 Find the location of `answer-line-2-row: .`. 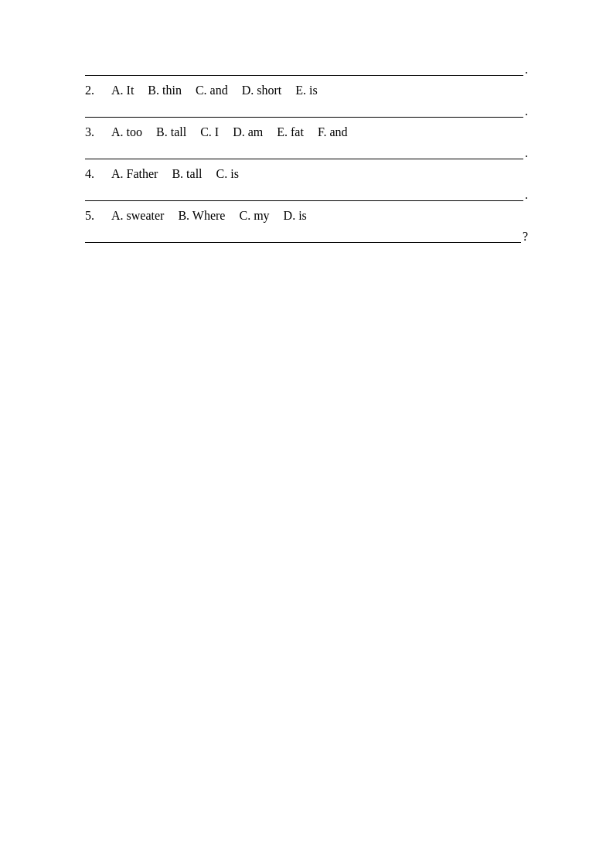

answer-line-2-row: . is located at coordinates (306, 111).